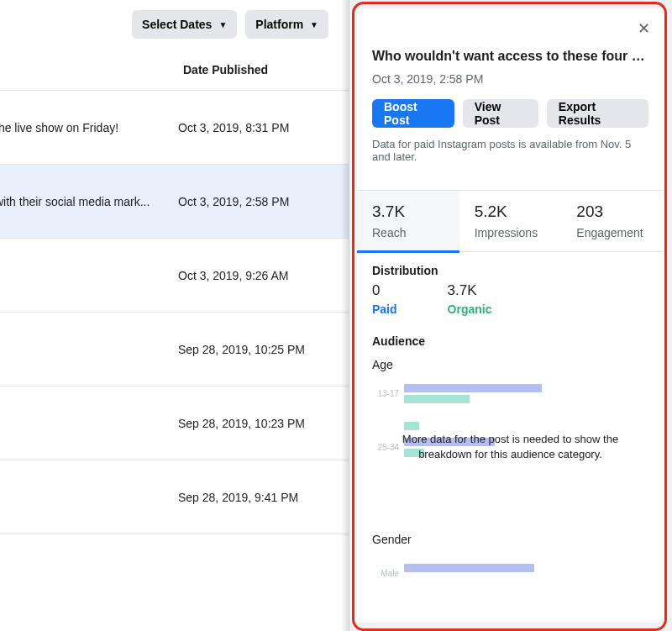  I want to click on row-date: Oct 3, 2019, 2:58 PM, so click(234, 202).